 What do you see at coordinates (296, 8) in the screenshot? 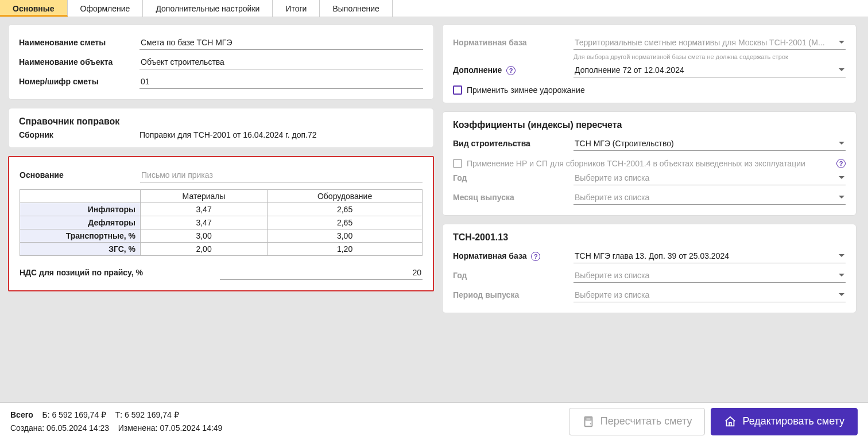
I see `tab-totals: Итоги` at bounding box center [296, 8].